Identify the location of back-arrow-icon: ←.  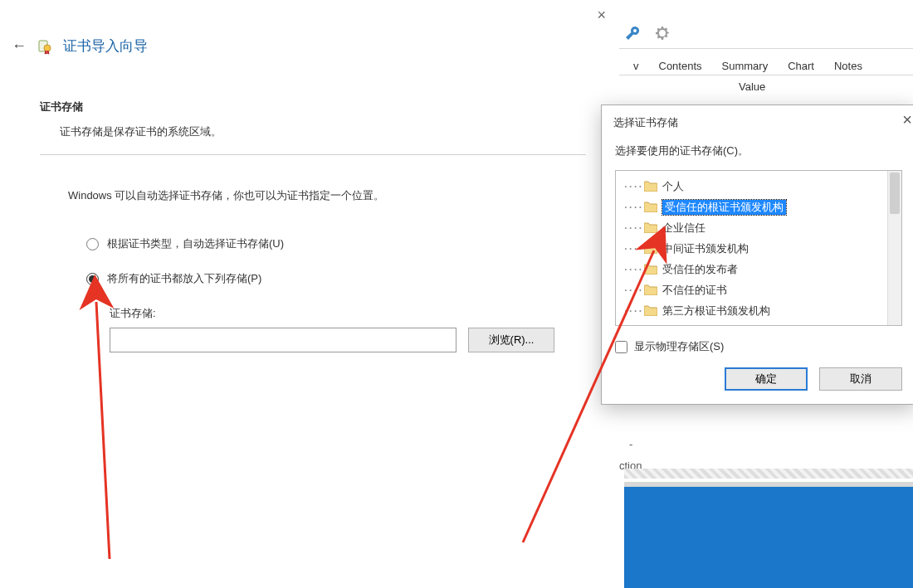
(19, 46).